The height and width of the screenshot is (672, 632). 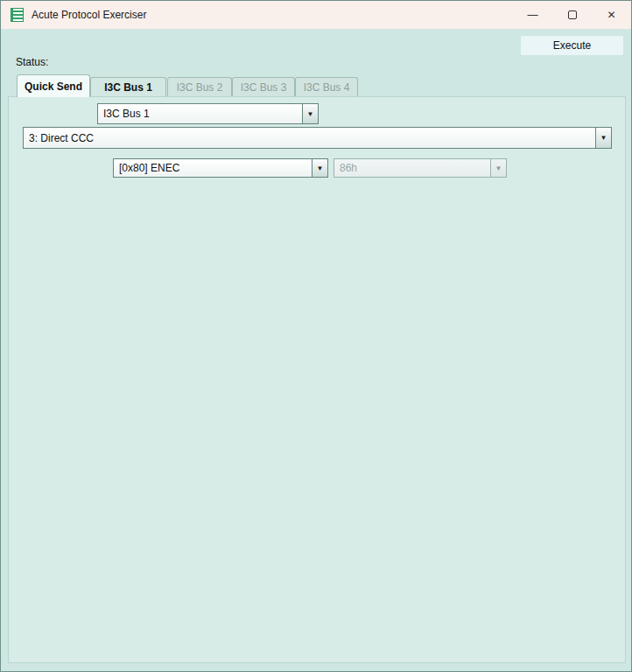 I want to click on ccc-code-combobox: 86h ▼, so click(x=420, y=168).